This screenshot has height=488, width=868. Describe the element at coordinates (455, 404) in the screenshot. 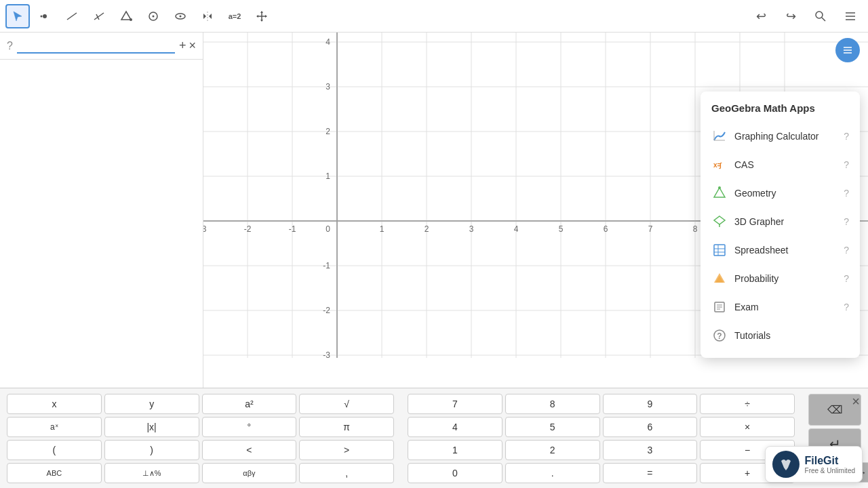

I see `key-7: 7` at that location.